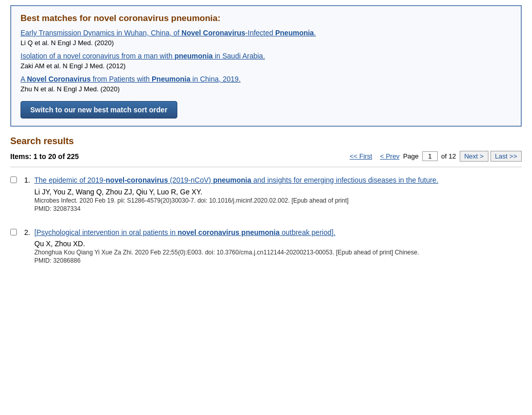  What do you see at coordinates (168, 33) in the screenshot?
I see `best-match-link-1: Early Transmission Dynamics in Wuhan, Ch…` at bounding box center [168, 33].